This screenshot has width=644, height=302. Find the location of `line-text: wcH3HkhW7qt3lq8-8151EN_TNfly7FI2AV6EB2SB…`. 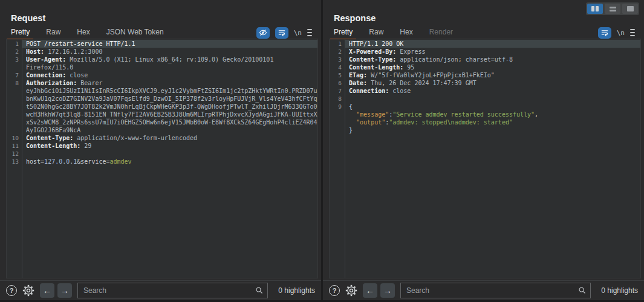

line-text: wcH3HkhW7qt3lq8-8151EN_TNfly7FI2AV6EB2SB… is located at coordinates (169, 115).